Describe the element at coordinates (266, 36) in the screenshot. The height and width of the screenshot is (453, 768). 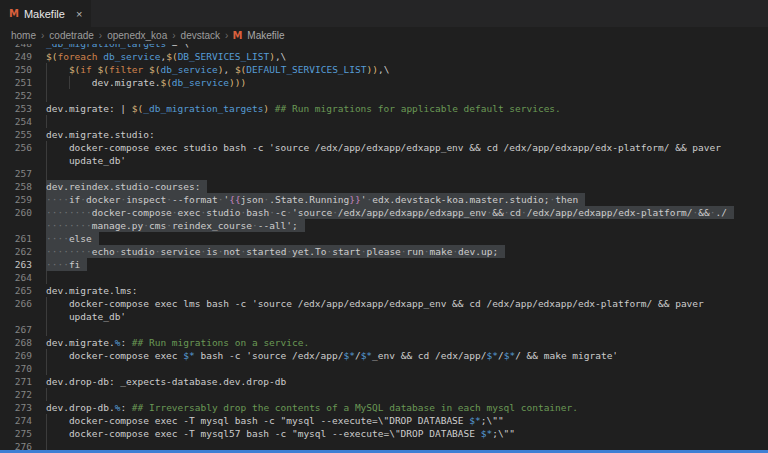
I see `breadcrumb-file: Makefile` at that location.